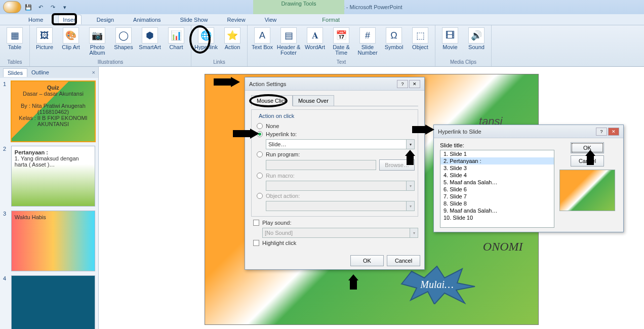 The image size is (644, 329). Describe the element at coordinates (53, 241) in the screenshot. I see `thumb-3: Waktu Habis` at that location.